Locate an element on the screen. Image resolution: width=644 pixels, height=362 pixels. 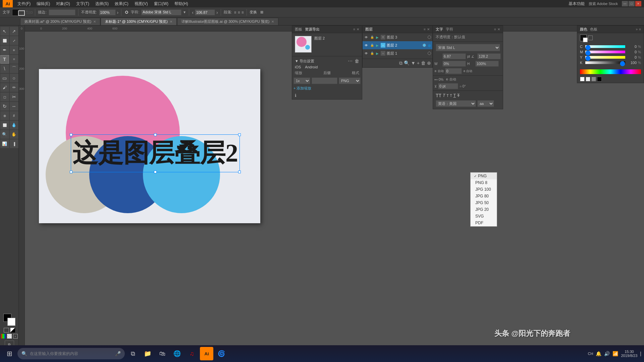
pencil-tool: ✏ is located at coordinates (14, 87).